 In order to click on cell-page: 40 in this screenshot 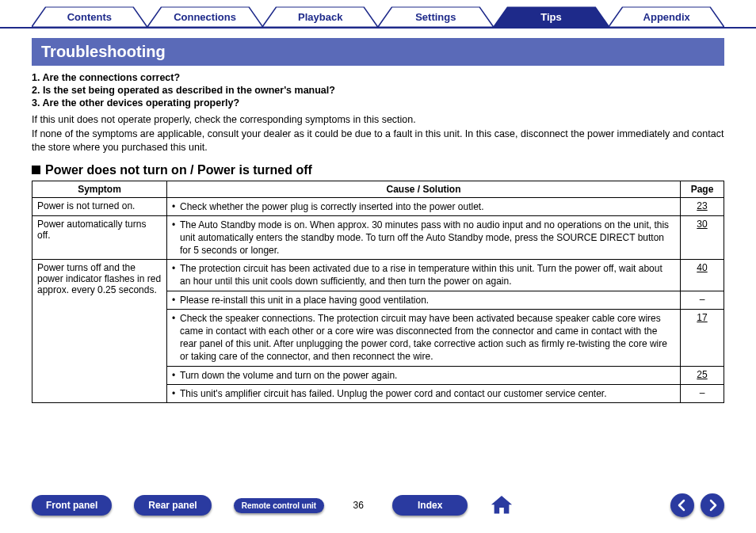, I will do `click(702, 276)`.